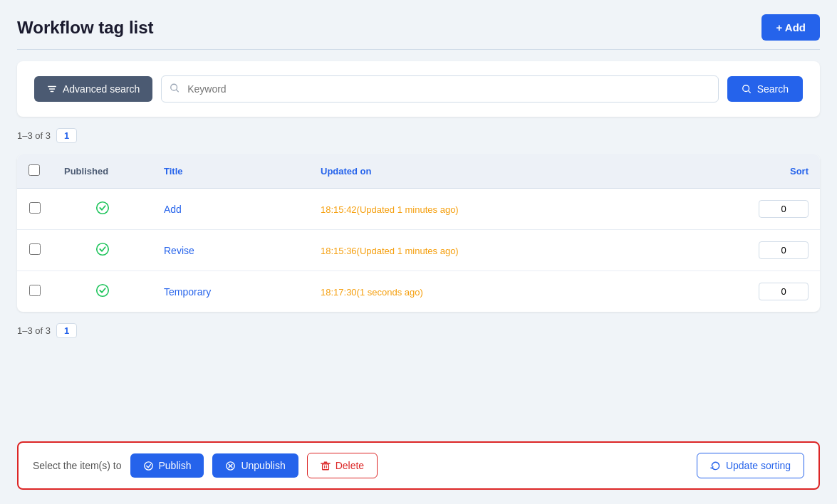 This screenshot has height=504, width=837. Describe the element at coordinates (205, 466) in the screenshot. I see `bottom-bar-left: Select the item(s) to Publish Unpublish` at that location.